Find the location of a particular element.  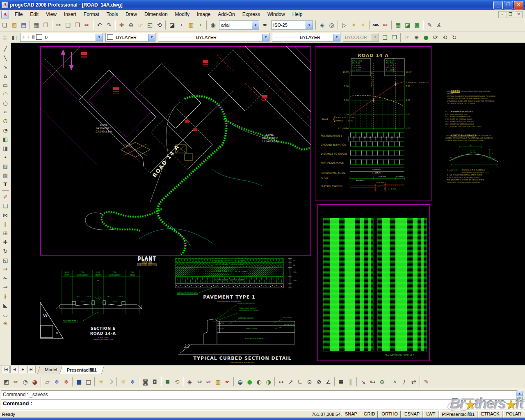

copy-object-icon: ❏ is located at coordinates (5, 206).